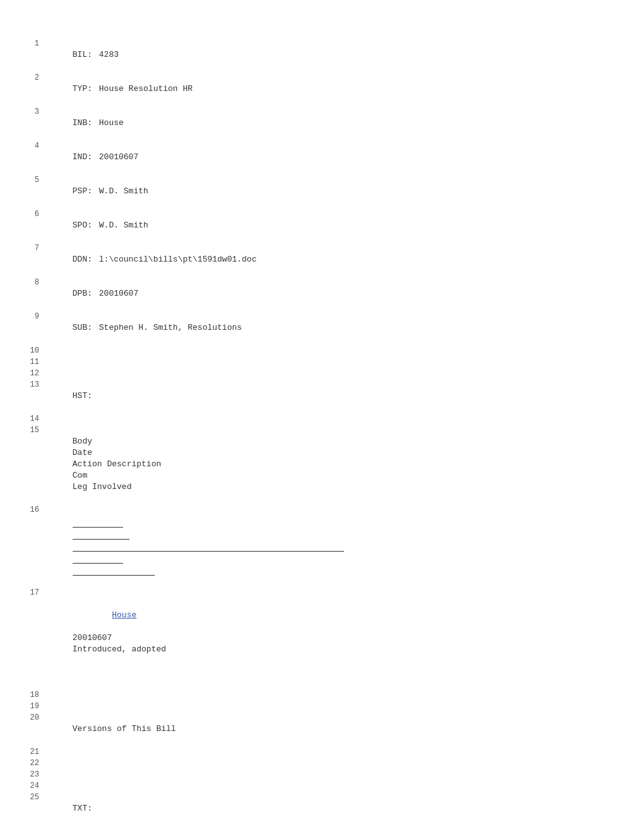 Image resolution: width=644 pixels, height=834 pixels. Describe the element at coordinates (146, 88) in the screenshot. I see `field-value-typ: House Resolution HR` at that location.